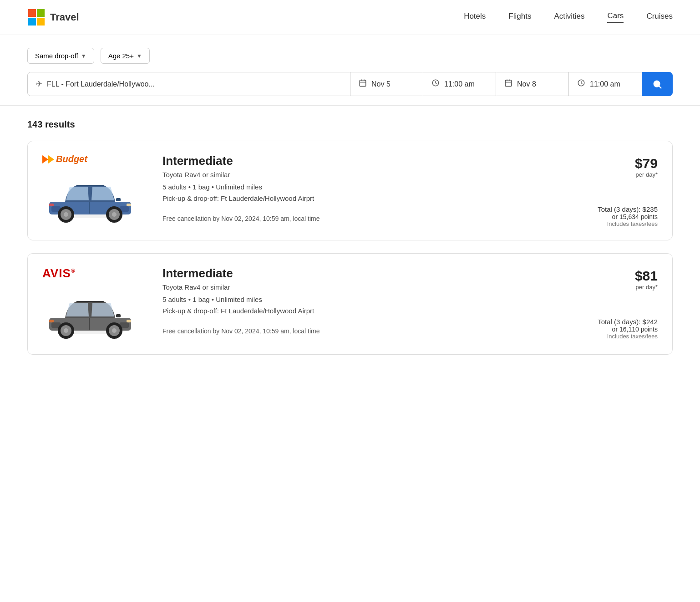  Describe the element at coordinates (139, 56) in the screenshot. I see `age-arrow-icon: ▼` at that location.